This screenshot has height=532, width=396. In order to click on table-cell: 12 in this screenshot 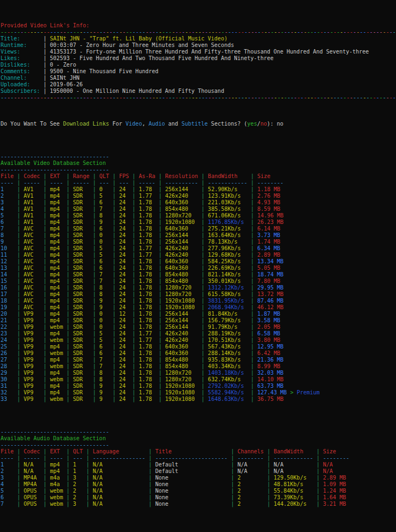, I will do `click(124, 314)`.